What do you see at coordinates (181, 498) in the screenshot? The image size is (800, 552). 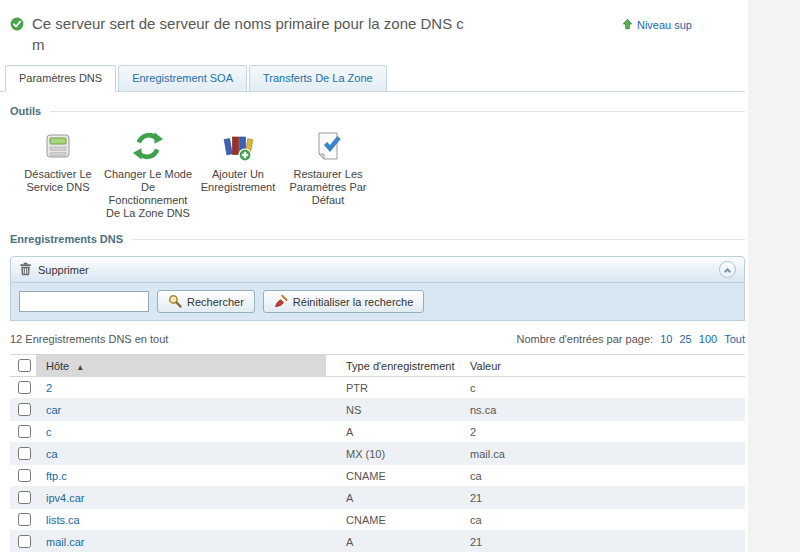 I see `host-cell: ipv4.car` at bounding box center [181, 498].